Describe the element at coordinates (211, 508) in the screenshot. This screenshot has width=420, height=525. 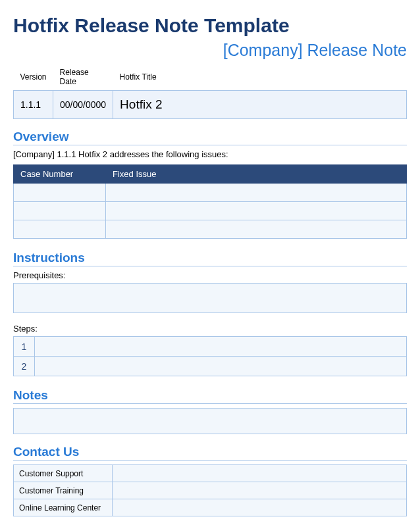
I see `table-row: Online Learning Center` at that location.